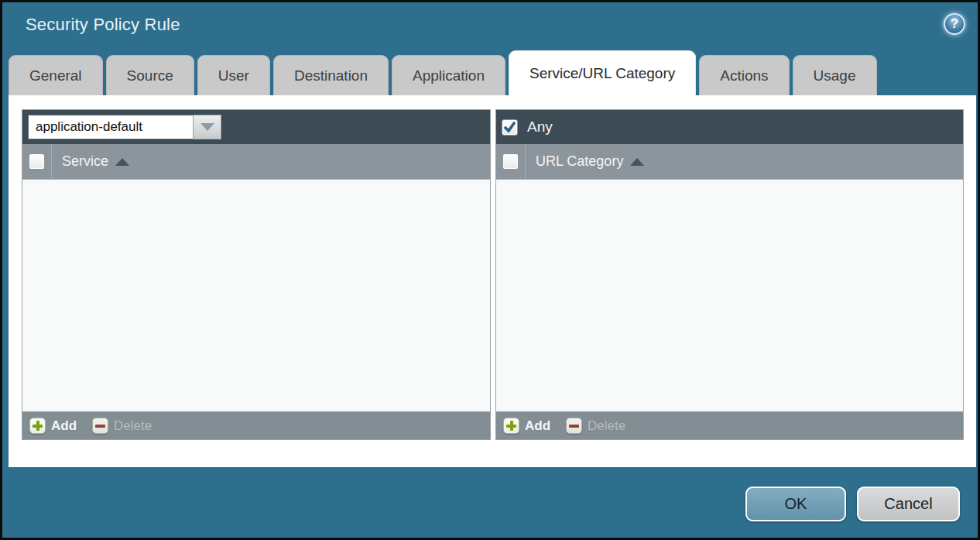 The image size is (980, 540). Describe the element at coordinates (122, 426) in the screenshot. I see `service-delete-button: Delete` at that location.